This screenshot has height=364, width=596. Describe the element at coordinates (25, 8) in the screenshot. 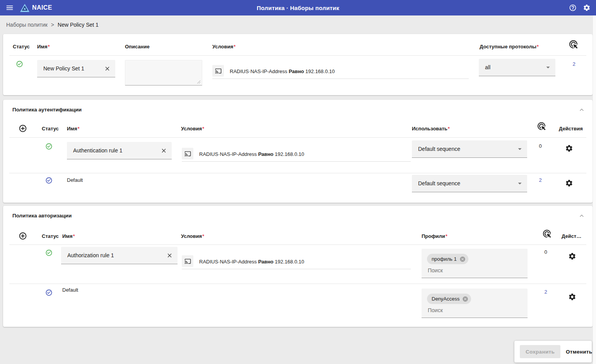

I see `brand-logo-icon` at that location.